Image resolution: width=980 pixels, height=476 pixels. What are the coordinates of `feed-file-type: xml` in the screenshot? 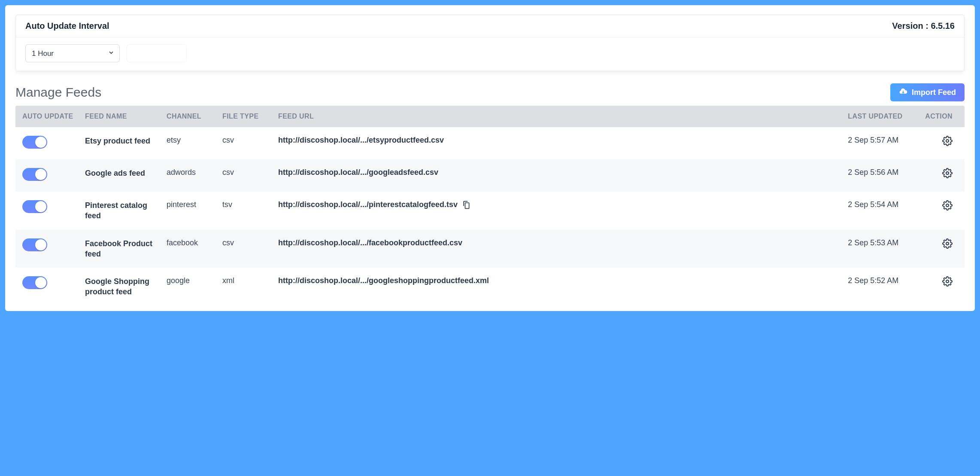 It's located at (245, 287).